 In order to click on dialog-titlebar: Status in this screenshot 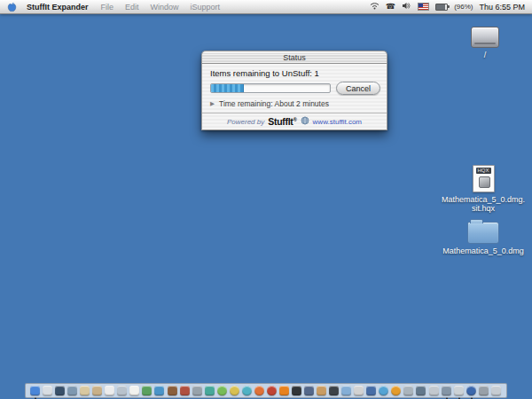, I will do `click(294, 57)`.